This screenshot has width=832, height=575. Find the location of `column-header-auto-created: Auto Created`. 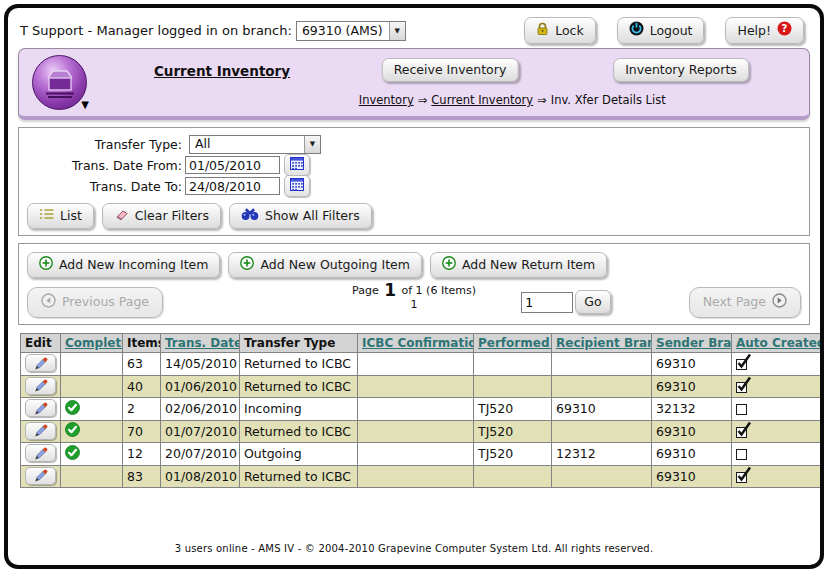

column-header-auto-created: Auto Created is located at coordinates (778, 344).